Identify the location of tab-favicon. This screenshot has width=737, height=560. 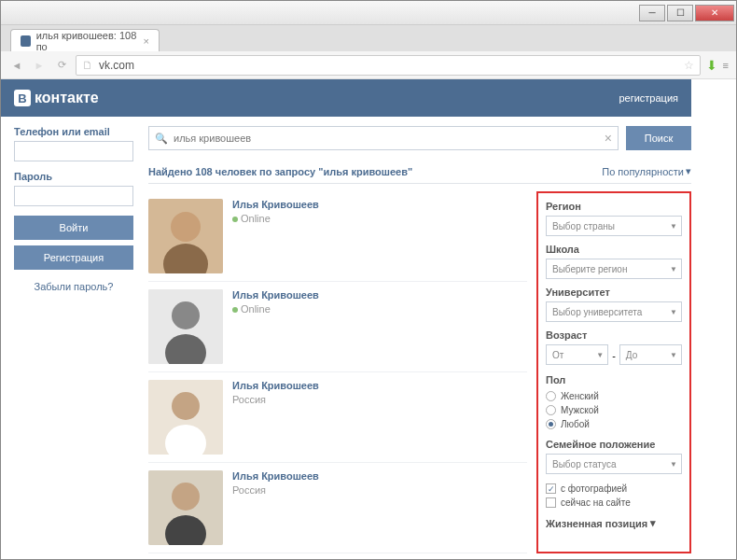
(26, 41).